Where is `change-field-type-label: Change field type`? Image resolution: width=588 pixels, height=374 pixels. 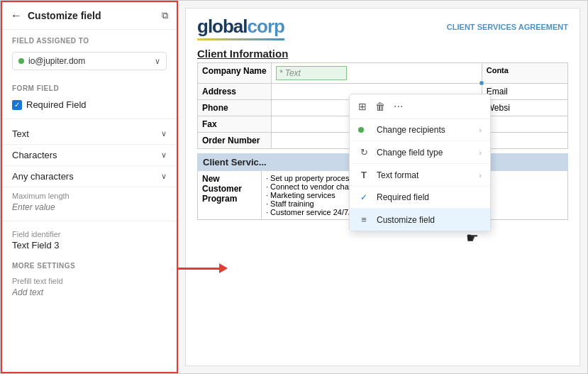 change-field-type-label: Change field type is located at coordinates (424, 153).